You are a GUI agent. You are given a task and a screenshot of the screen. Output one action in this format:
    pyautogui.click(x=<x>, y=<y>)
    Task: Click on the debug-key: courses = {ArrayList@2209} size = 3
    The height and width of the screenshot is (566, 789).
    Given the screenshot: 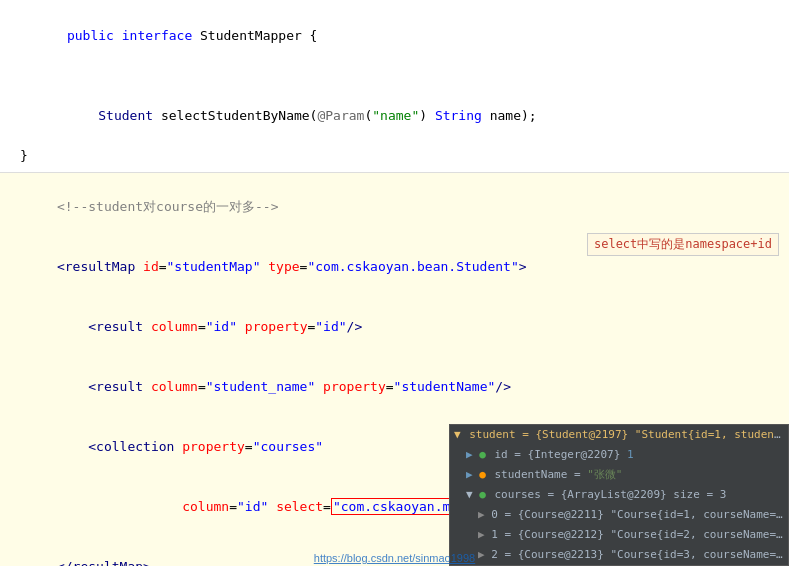 What is the action you would take?
    pyautogui.click(x=611, y=494)
    